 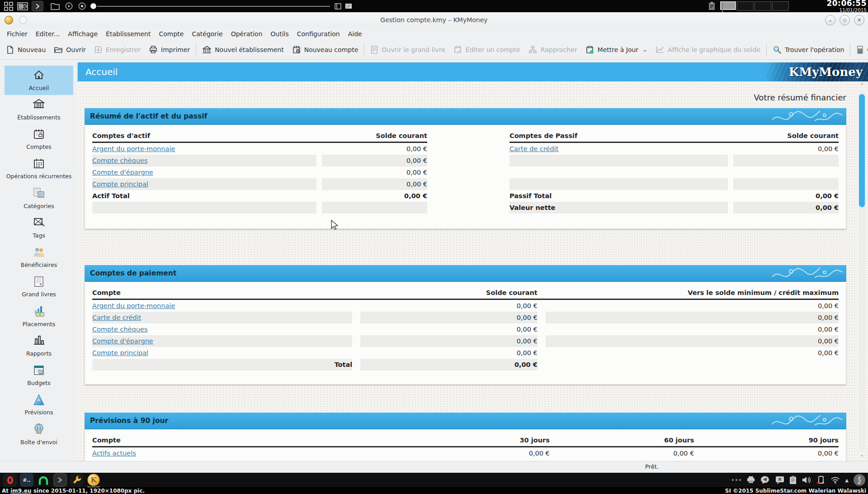 What do you see at coordinates (674, 196) in the screenshot?
I see `total-row: Passif Total 0,00 €` at bounding box center [674, 196].